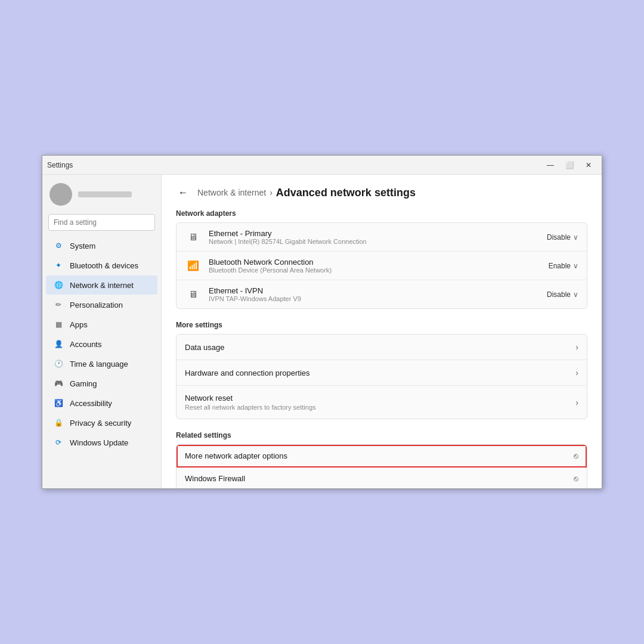 This screenshot has height=644, width=644. What do you see at coordinates (382, 435) in the screenshot?
I see `related-settings-title: Related settings` at bounding box center [382, 435].